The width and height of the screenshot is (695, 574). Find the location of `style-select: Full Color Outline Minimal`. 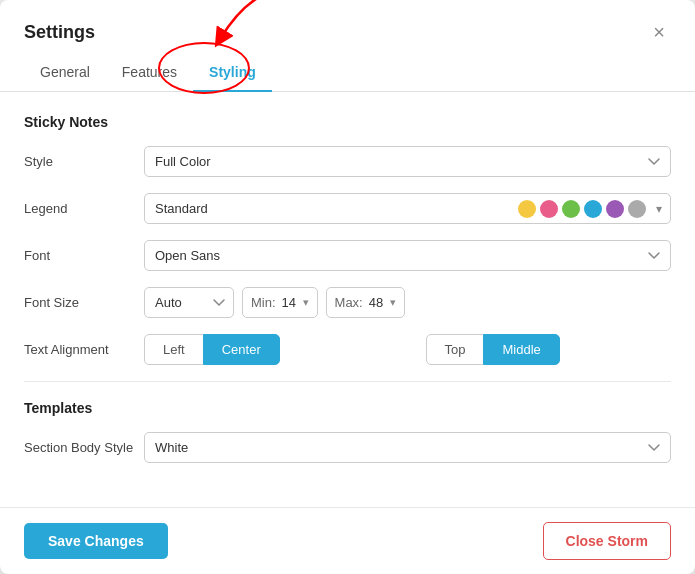

style-select: Full Color Outline Minimal is located at coordinates (408, 162).